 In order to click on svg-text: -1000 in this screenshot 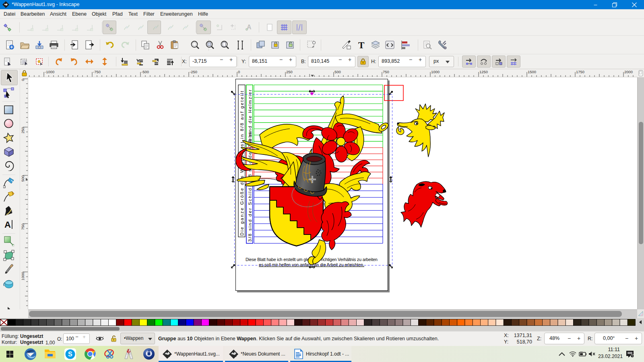, I will do `click(50, 72)`.